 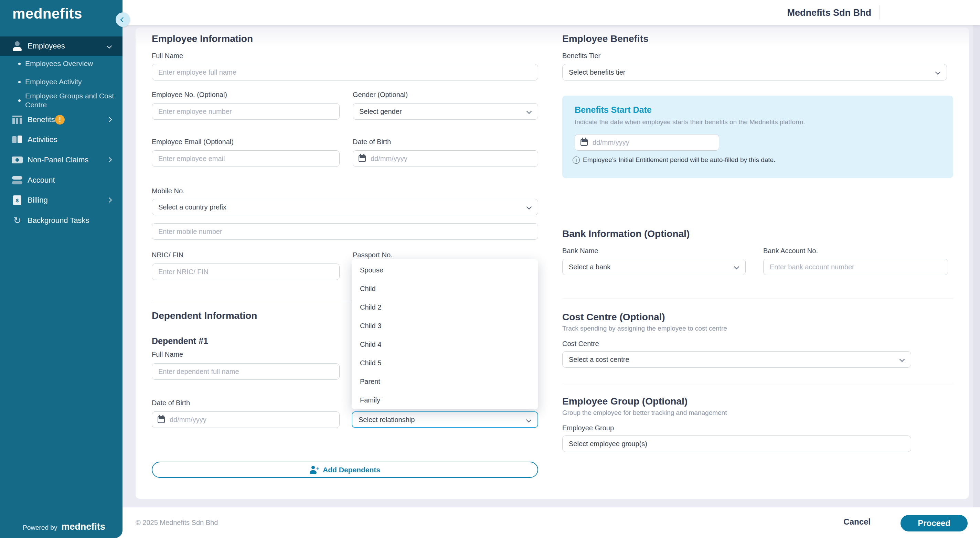 I want to click on sidebar-item-activities: Activities, so click(x=61, y=140).